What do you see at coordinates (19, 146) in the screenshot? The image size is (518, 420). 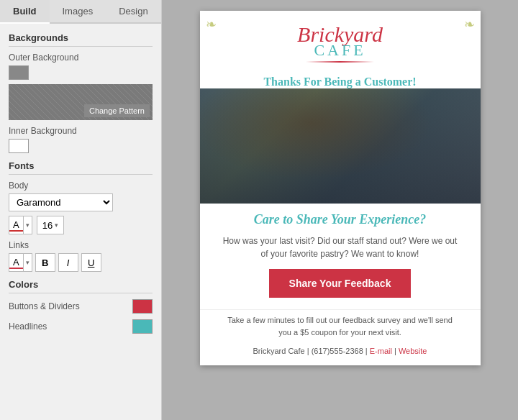 I see `inner-background-swatch` at bounding box center [19, 146].